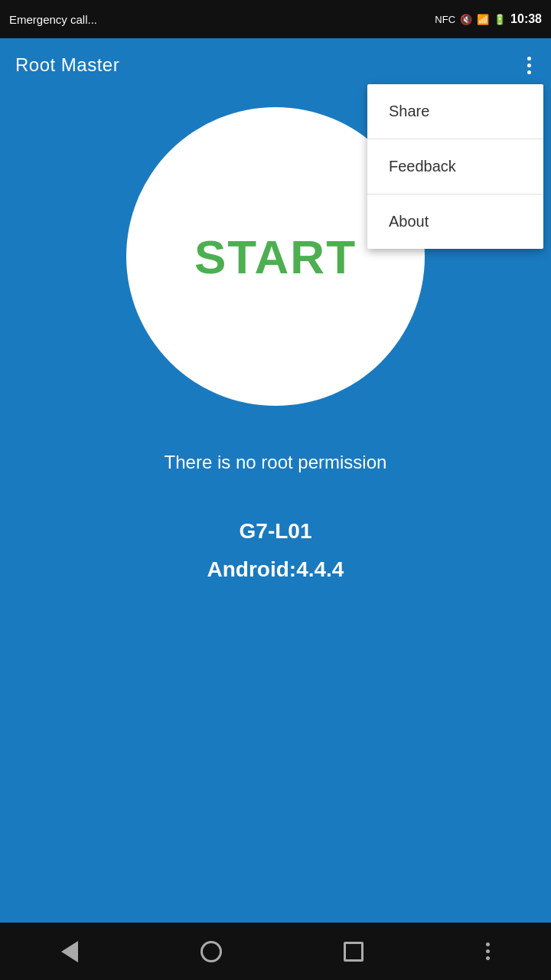 The image size is (551, 980). I want to click on home-icon, so click(211, 952).